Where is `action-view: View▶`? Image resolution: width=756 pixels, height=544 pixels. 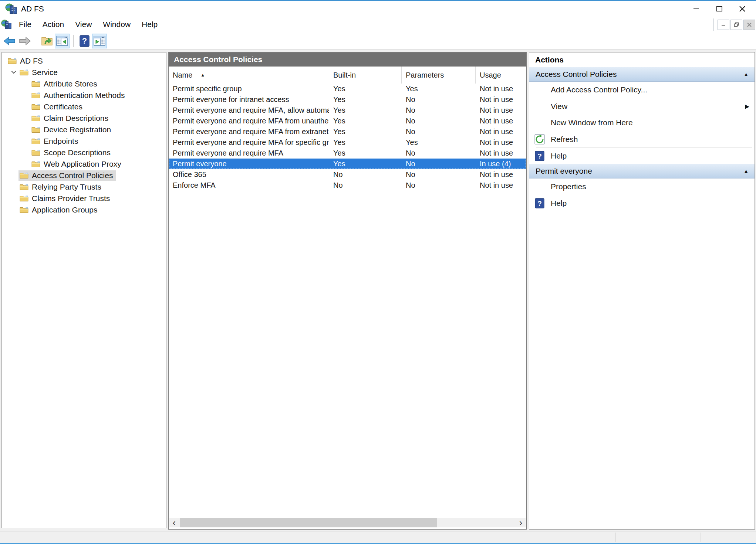 action-view: View▶ is located at coordinates (642, 106).